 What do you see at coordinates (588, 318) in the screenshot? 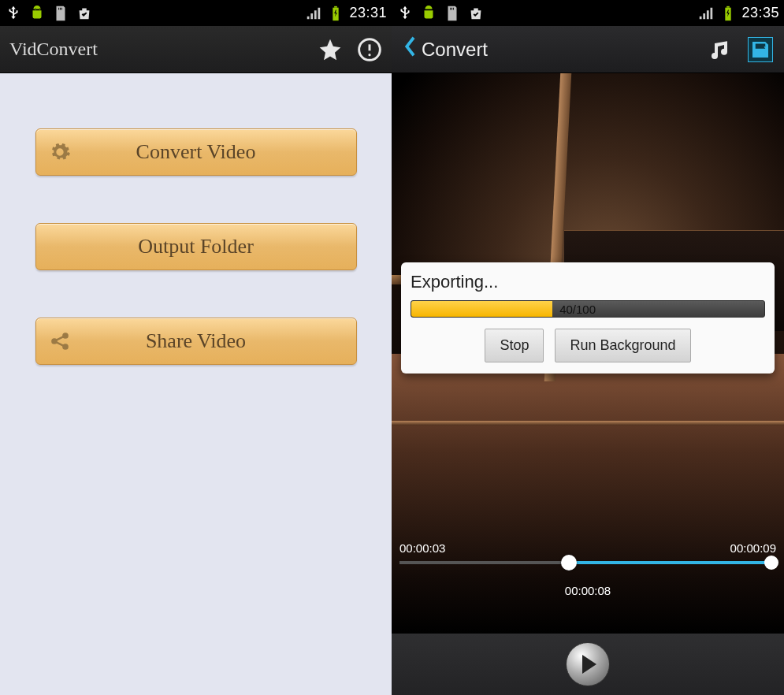
I see `export-dialog: Exporting... 40/100 Stop Run Background` at bounding box center [588, 318].